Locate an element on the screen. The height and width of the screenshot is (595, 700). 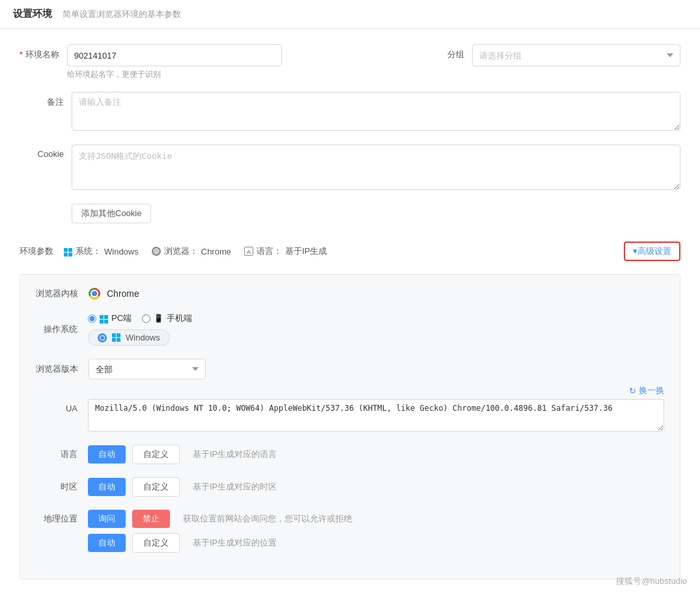
geo-deny-button: 禁止 is located at coordinates (151, 519).